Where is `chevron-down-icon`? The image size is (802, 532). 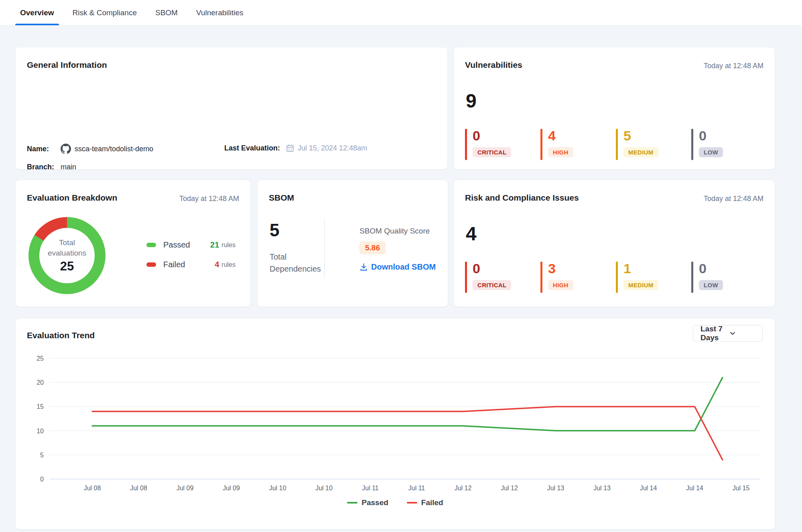 chevron-down-icon is located at coordinates (743, 333).